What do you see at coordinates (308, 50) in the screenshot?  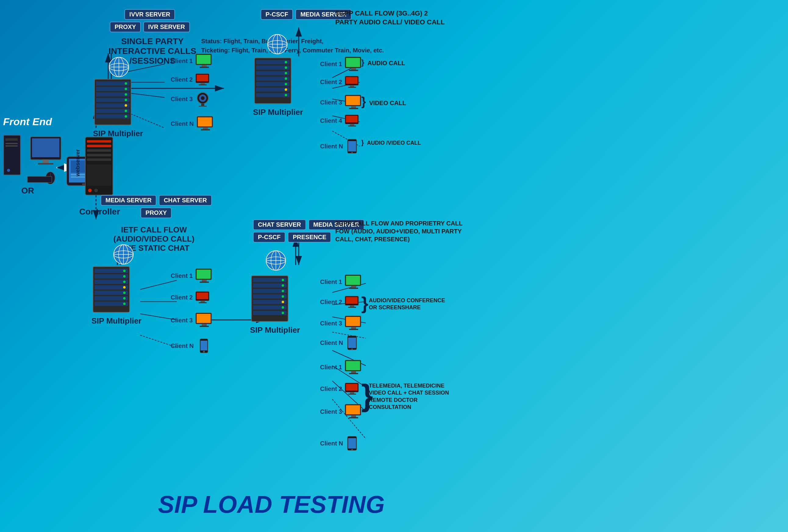 I see `ticketing-items: Flight, Train, Bus, Ferry, Commuter Trai…` at bounding box center [308, 50].